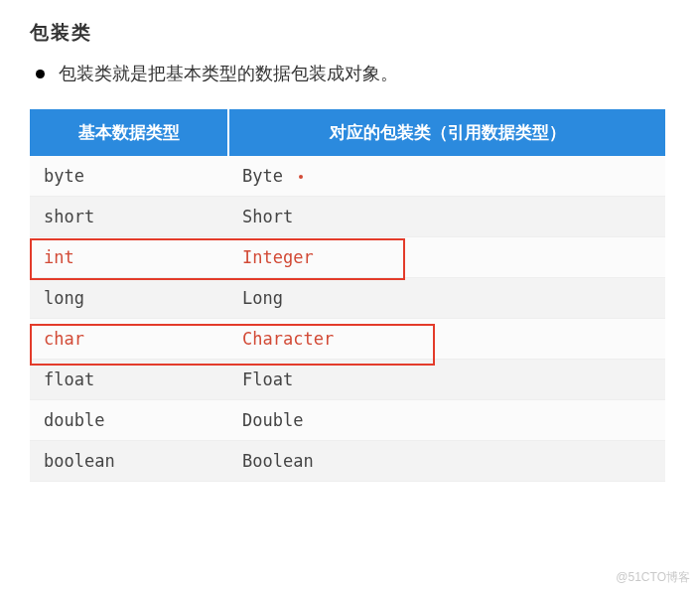 This screenshot has width=700, height=592. Describe the element at coordinates (262, 298) in the screenshot. I see `cell-wrapper-text: Long` at that location.